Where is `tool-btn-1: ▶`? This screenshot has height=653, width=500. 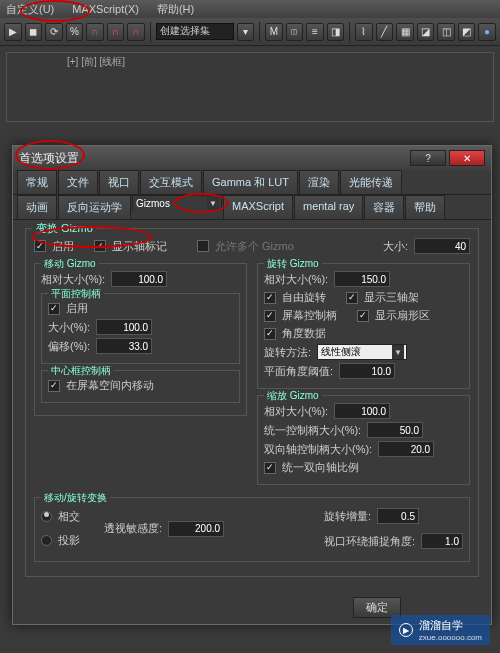 tool-btn-1: ▶ is located at coordinates (13, 32).